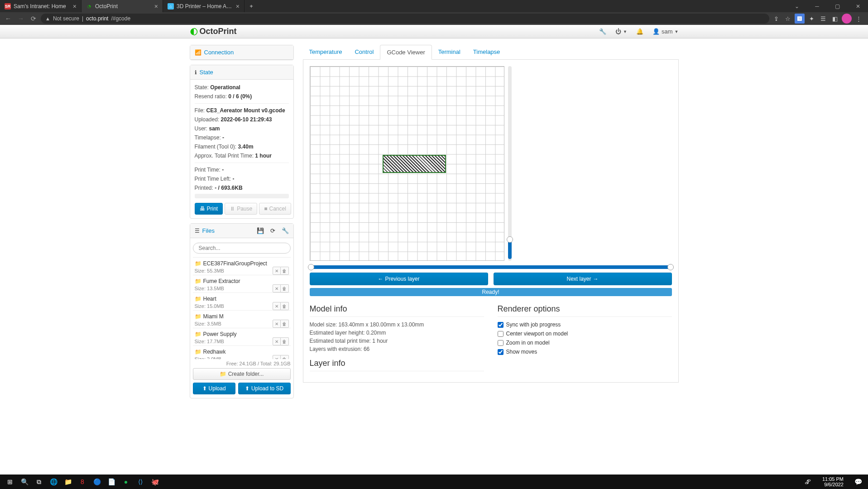  I want to click on file-item: 📁 Heart Size: 15.0MB✕🗑, so click(242, 302).